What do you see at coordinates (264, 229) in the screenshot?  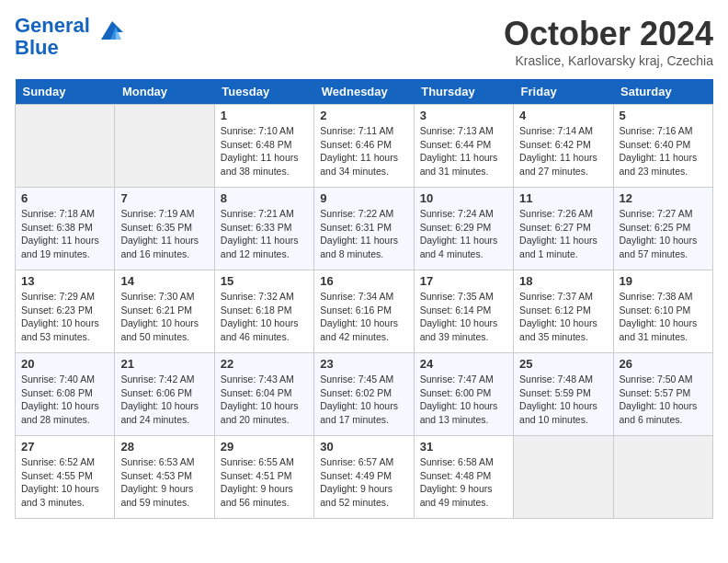 I see `calendar-cell: 8Sunrise: 7:21 AMSunset: 6:33 PMDaylight…` at bounding box center [264, 229].